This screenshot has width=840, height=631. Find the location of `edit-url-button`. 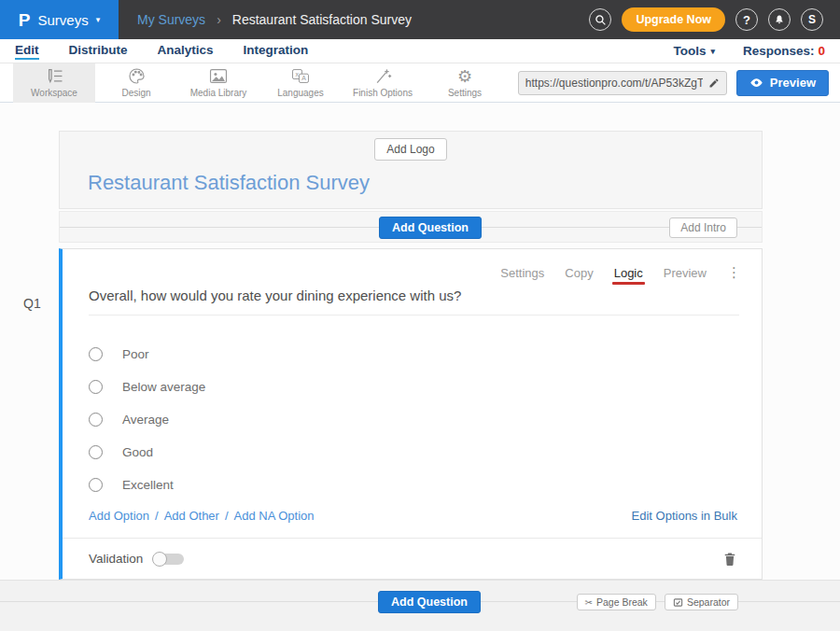

edit-url-button is located at coordinates (714, 83).